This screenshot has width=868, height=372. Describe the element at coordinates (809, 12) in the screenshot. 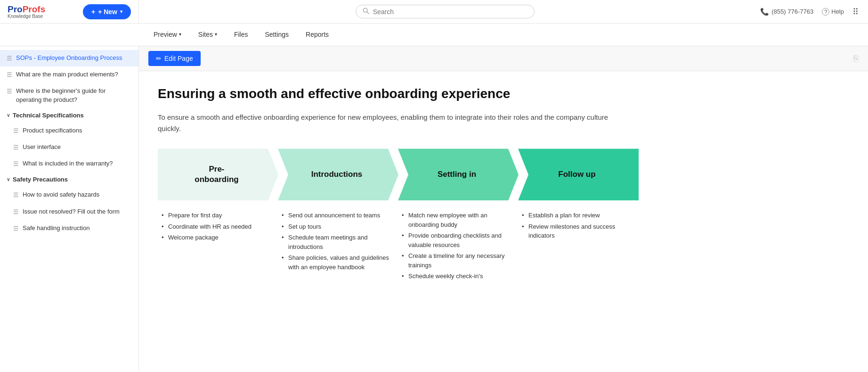

I see `header-right: 📞 (855) 776-7763 ? Help ⠿` at that location.